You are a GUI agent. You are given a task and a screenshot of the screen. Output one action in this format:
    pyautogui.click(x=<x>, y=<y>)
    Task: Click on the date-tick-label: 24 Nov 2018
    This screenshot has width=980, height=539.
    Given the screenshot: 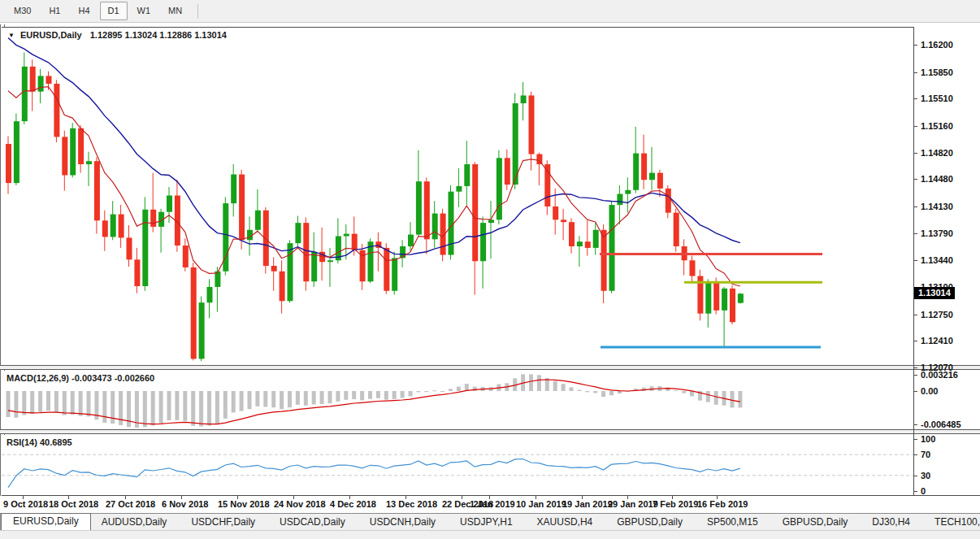 What is the action you would take?
    pyautogui.click(x=300, y=504)
    